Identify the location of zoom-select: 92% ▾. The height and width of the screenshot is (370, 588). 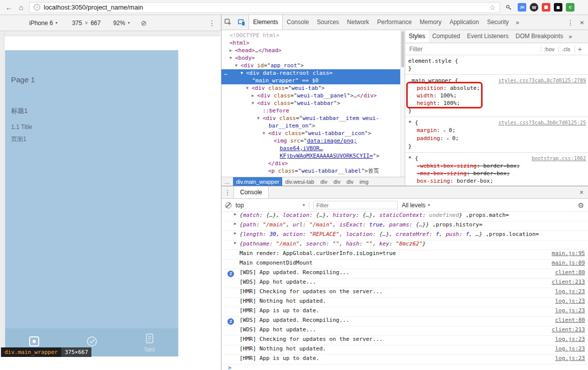
(122, 23).